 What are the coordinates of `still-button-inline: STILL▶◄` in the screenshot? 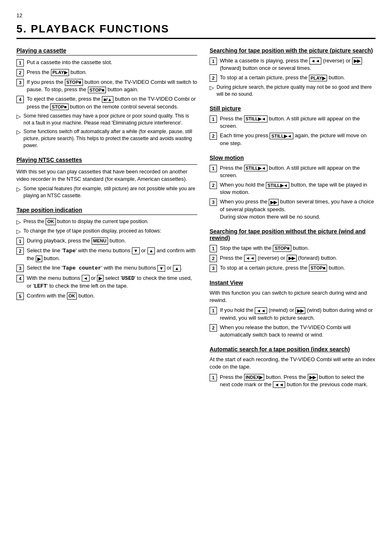 It's located at (256, 119).